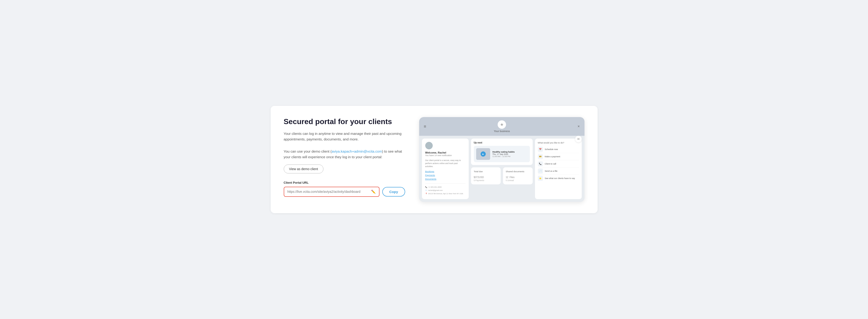 The width and height of the screenshot is (868, 319). Describe the element at coordinates (510, 154) in the screenshot. I see `appointment-date: Thu, 17 Sep 2020` at that location.